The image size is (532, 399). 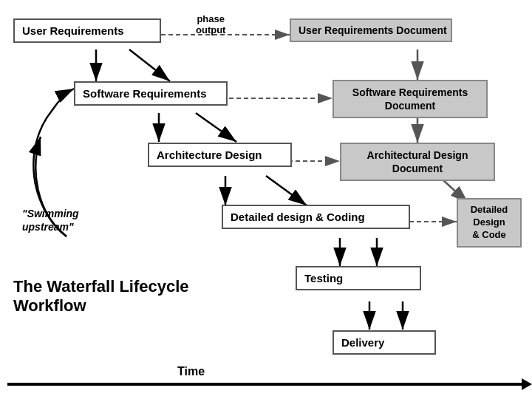 What do you see at coordinates (417, 162) in the screenshot?
I see `architectural-design-doc-box: Architectural DesignDocument` at bounding box center [417, 162].